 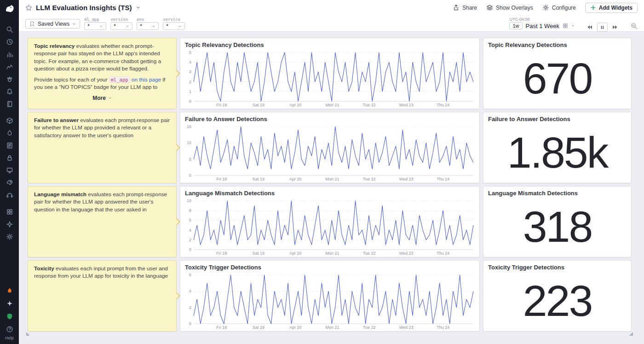 I want to click on variable-value: *, so click(x=115, y=26).